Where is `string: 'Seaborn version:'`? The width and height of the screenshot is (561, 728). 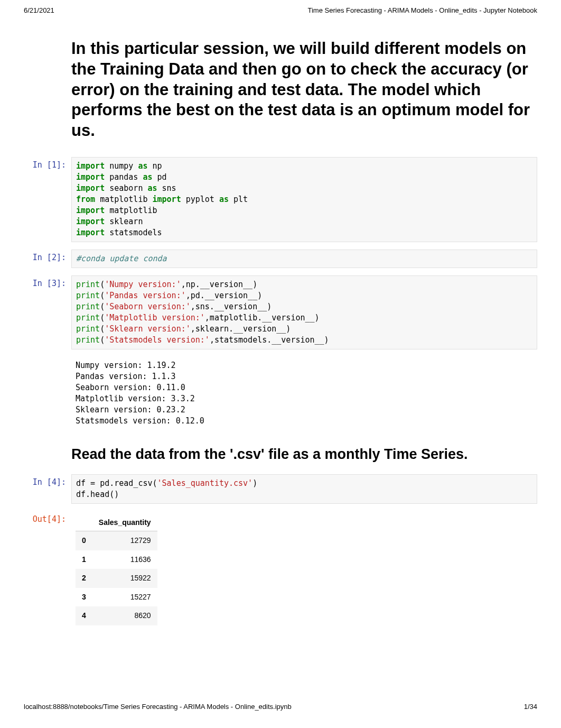 string: 'Seaborn version:' is located at coordinates (148, 307).